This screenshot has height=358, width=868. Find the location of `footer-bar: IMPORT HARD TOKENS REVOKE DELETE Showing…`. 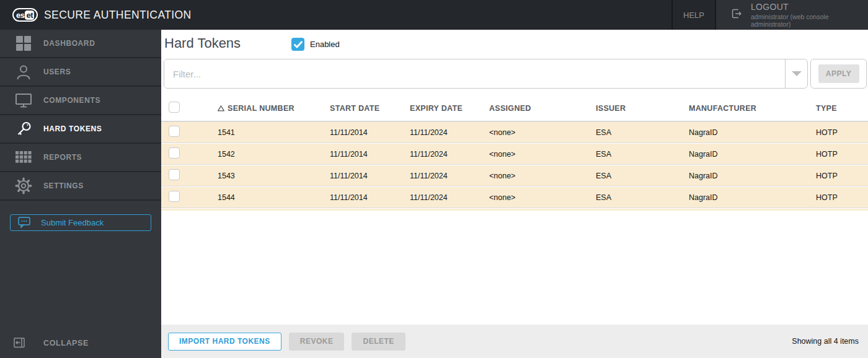

footer-bar: IMPORT HARD TOKENS REVOKE DELETE Showing… is located at coordinates (515, 341).